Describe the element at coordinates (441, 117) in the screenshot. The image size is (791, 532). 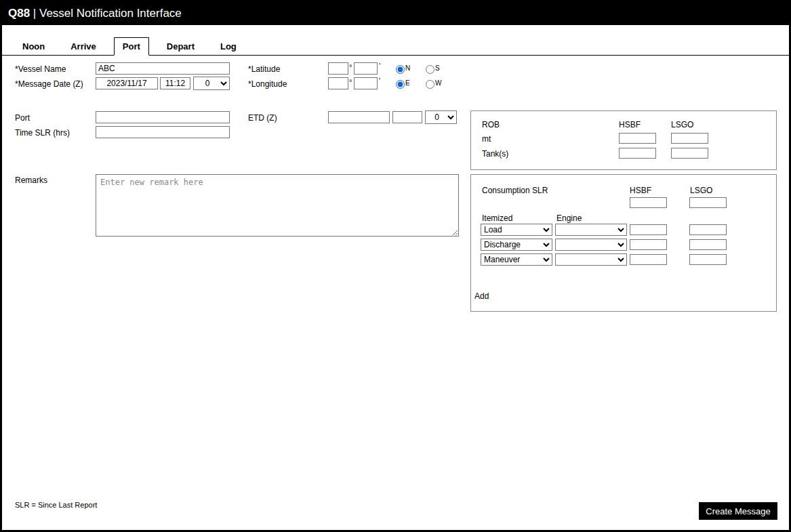
I see `etd-offset-select: 0` at that location.